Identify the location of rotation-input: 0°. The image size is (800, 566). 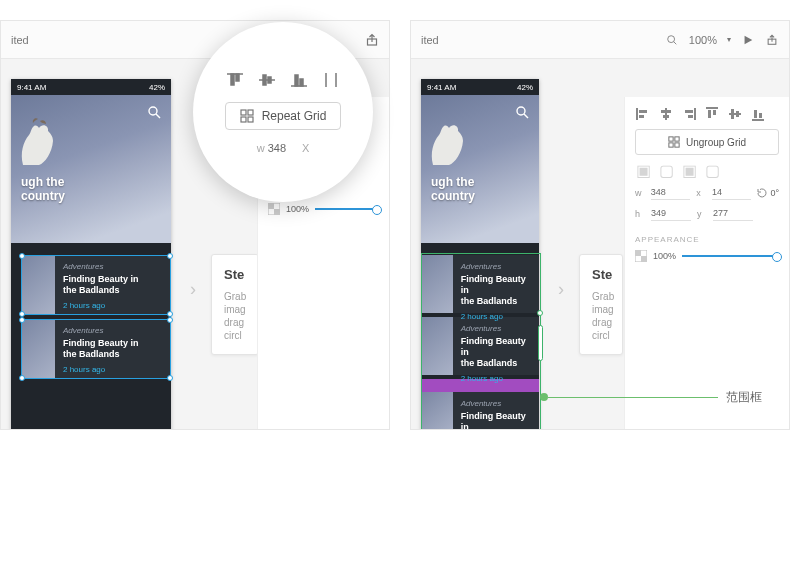
(768, 193).